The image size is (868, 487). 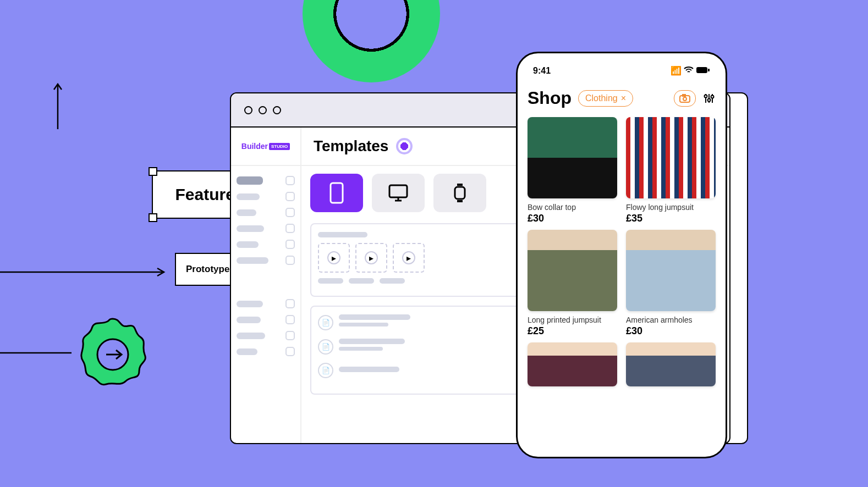 What do you see at coordinates (58, 104) in the screenshot?
I see `arrow-up-icon` at bounding box center [58, 104].